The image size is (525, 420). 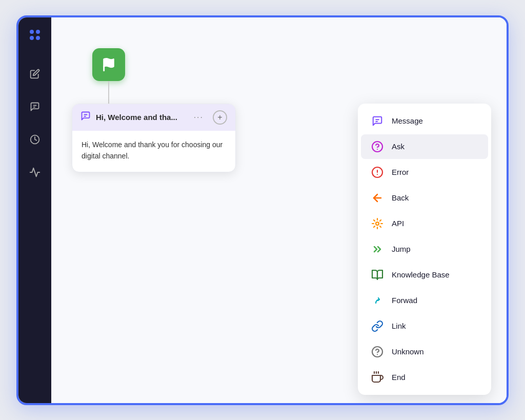 I want to click on knowledge-base-label: Knowledge Base, so click(x=420, y=275).